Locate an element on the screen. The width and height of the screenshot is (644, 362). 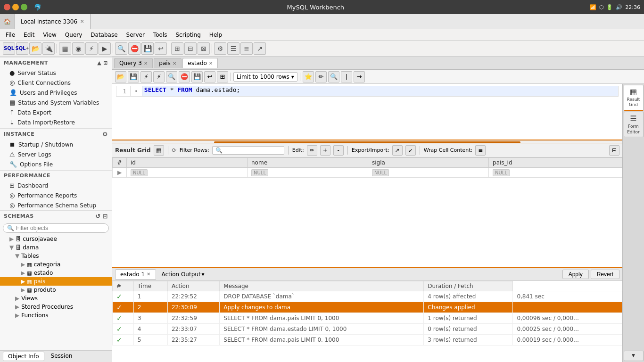
stored-procedures-group: ▶ Stored Procedures is located at coordinates (56, 307).